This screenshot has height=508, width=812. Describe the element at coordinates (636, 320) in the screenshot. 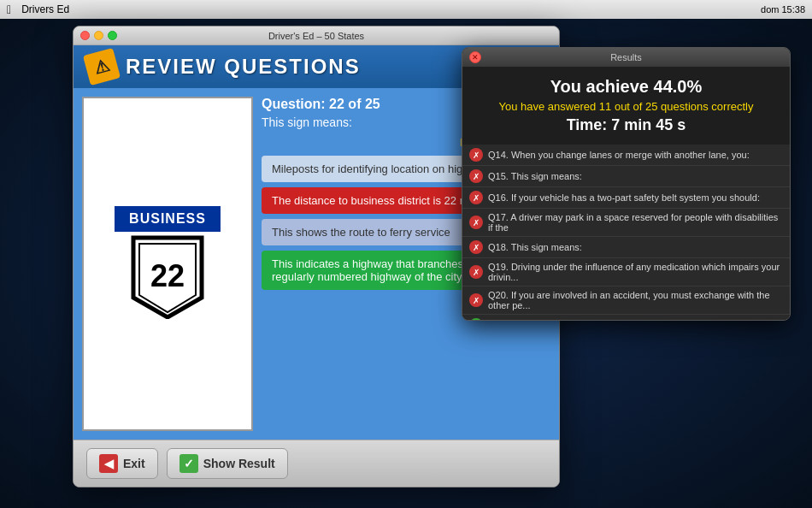

I see `result-item-text: Q21. What does a traffic light with a re…` at that location.